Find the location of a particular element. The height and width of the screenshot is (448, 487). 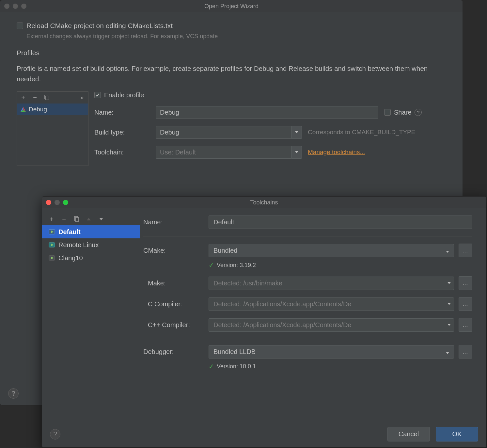

toolchain-item-default: Default is located at coordinates (91, 232).